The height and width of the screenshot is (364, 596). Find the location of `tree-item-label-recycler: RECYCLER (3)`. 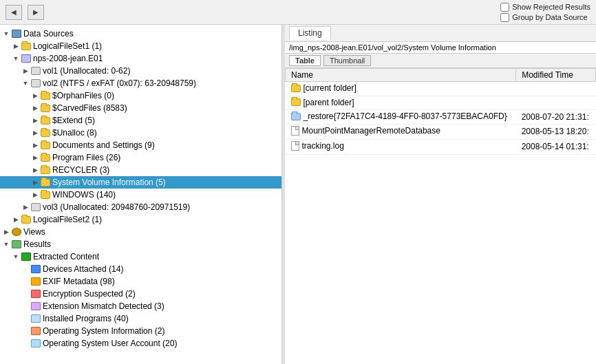

tree-item-label-recycler: RECYCLER (3) is located at coordinates (81, 170).